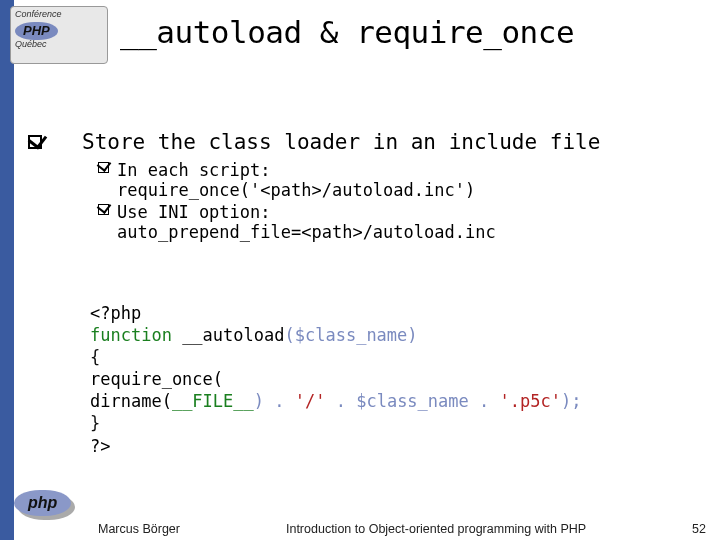 This screenshot has height=540, width=720. What do you see at coordinates (139, 529) in the screenshot?
I see `footer-author: Marcus Börger` at bounding box center [139, 529].